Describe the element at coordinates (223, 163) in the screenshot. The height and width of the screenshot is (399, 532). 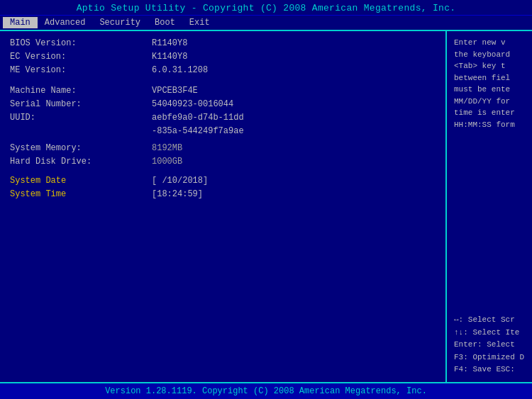
I see `hard-disk-row: Hard Disk Drive: 1000GB` at that location.